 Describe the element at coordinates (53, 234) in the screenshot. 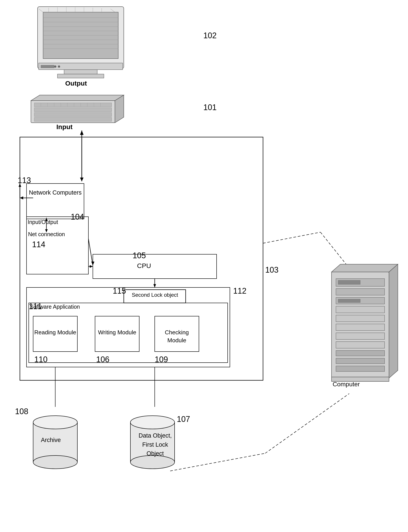

I see `net-connection-label: Net connection` at that location.